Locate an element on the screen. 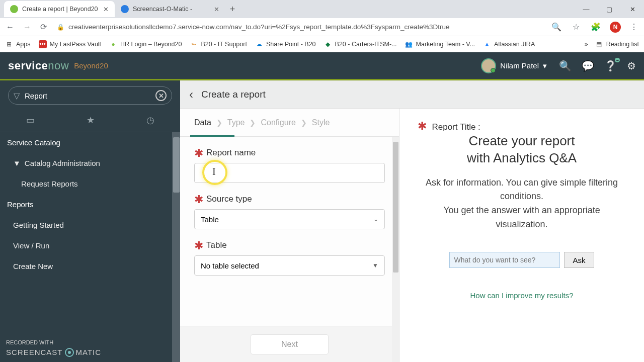 This screenshot has height=362, width=644. nav-tab-all-icon: ▭ is located at coordinates (30, 120).